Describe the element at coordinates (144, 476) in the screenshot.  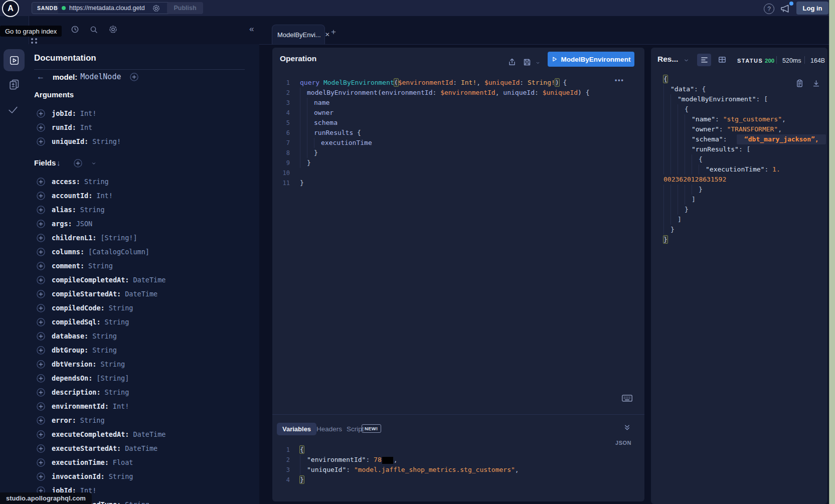
I see `schema-field-row: invocationId:String` at that location.